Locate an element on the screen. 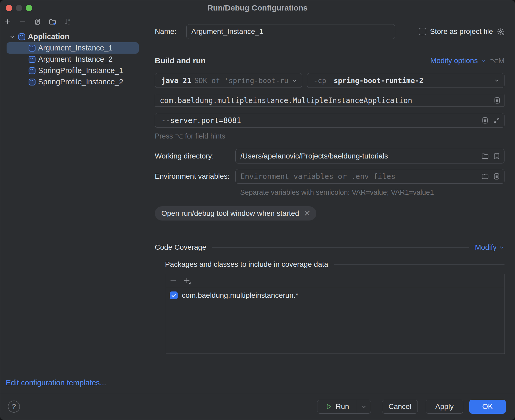 The width and height of the screenshot is (515, 420). application-type-icon is located at coordinates (22, 37).